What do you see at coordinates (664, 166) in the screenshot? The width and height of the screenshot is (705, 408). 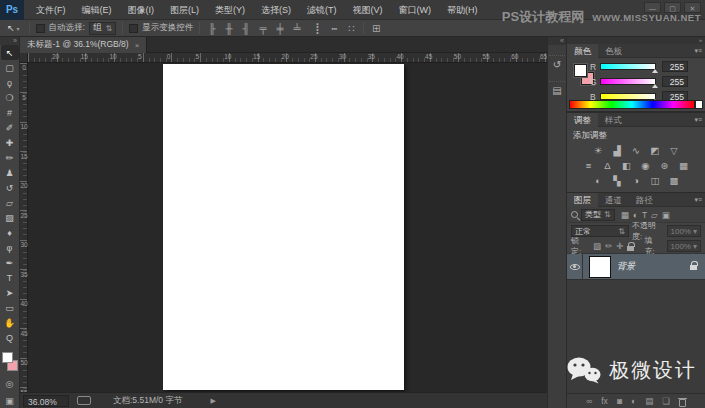 I see `adj-channel-mixer-icon: ⊛` at bounding box center [664, 166].